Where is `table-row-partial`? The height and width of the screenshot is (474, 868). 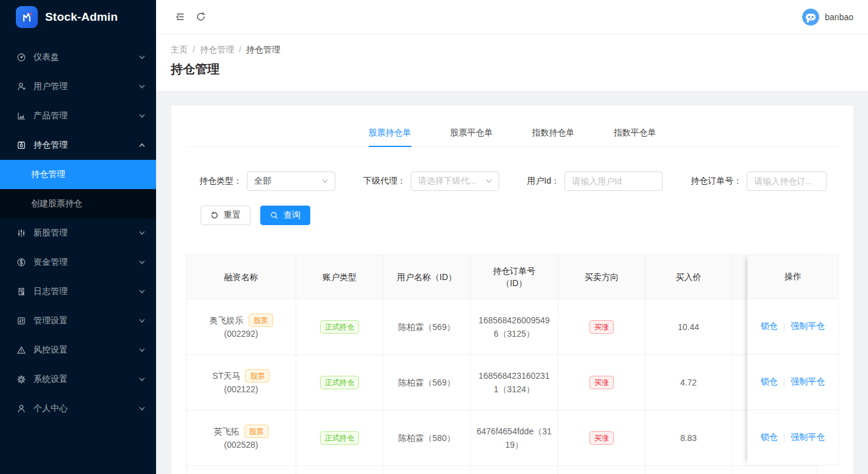
table-row-partial is located at coordinates (502, 470).